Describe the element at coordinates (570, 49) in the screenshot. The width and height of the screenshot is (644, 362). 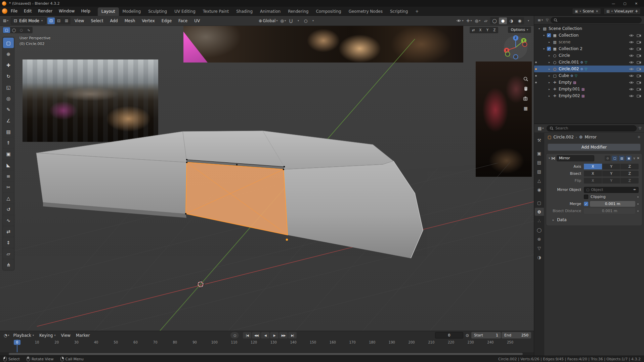
I see `item-name: Collection 2` at that location.